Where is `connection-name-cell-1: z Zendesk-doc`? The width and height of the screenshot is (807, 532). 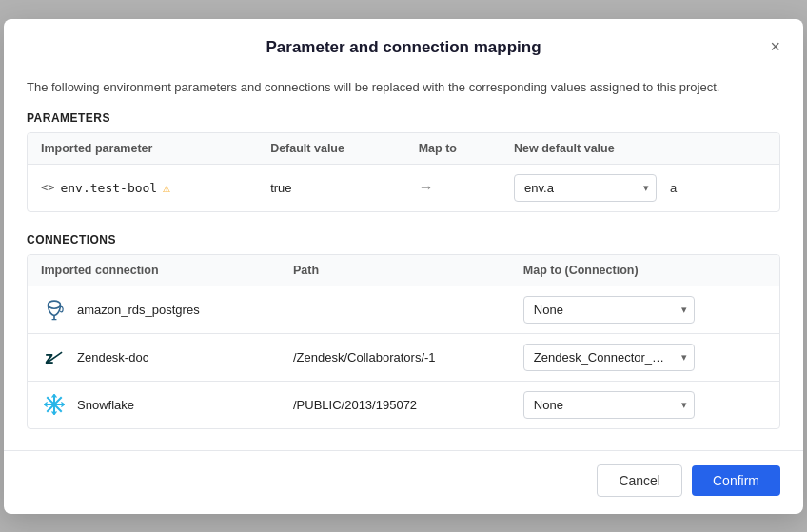 connection-name-cell-1: z Zendesk-doc is located at coordinates (154, 357).